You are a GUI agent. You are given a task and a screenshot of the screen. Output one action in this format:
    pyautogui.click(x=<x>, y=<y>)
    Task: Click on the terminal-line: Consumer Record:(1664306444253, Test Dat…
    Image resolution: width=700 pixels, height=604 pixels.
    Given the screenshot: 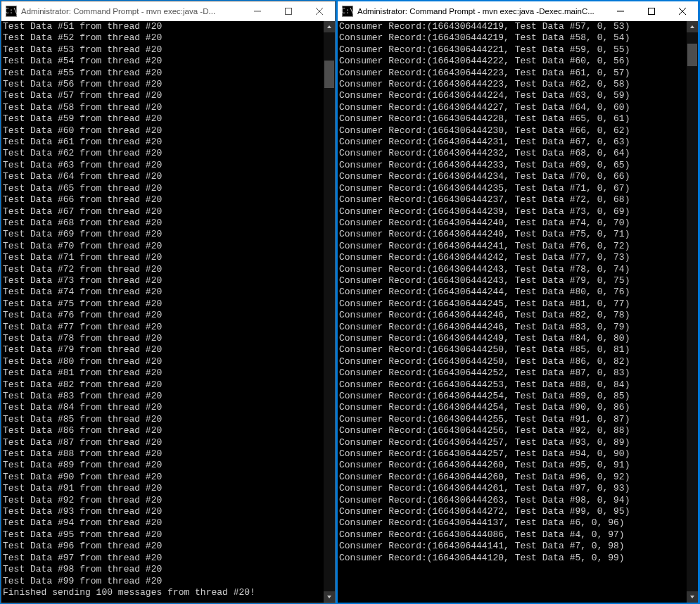 What is the action you would take?
    pyautogui.click(x=512, y=385)
    